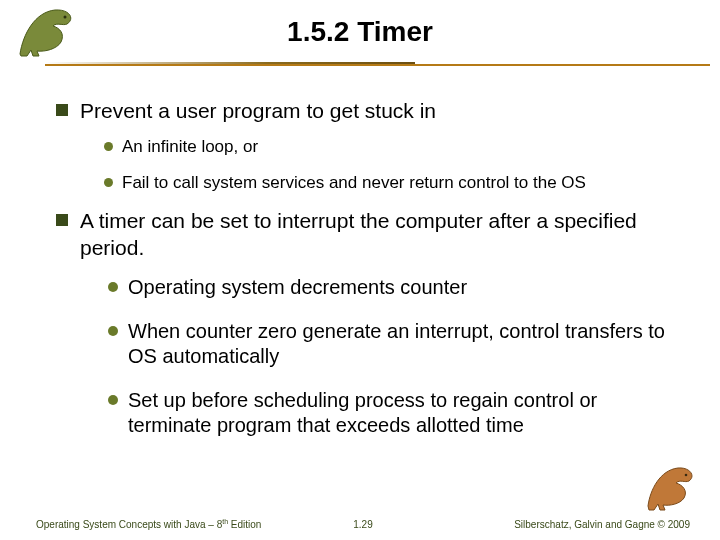 The height and width of the screenshot is (540, 720). What do you see at coordinates (148, 524) in the screenshot?
I see `footer-left: Operating System Concepts with Java – 8t…` at bounding box center [148, 524].